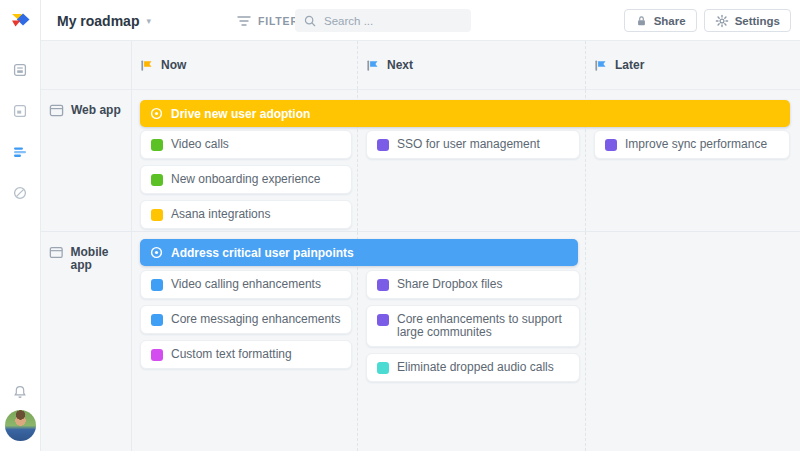 Image resolution: width=800 pixels, height=451 pixels. Describe the element at coordinates (473, 326) in the screenshot. I see `roadmap-card: Core enhancements to support large commu…` at that location.